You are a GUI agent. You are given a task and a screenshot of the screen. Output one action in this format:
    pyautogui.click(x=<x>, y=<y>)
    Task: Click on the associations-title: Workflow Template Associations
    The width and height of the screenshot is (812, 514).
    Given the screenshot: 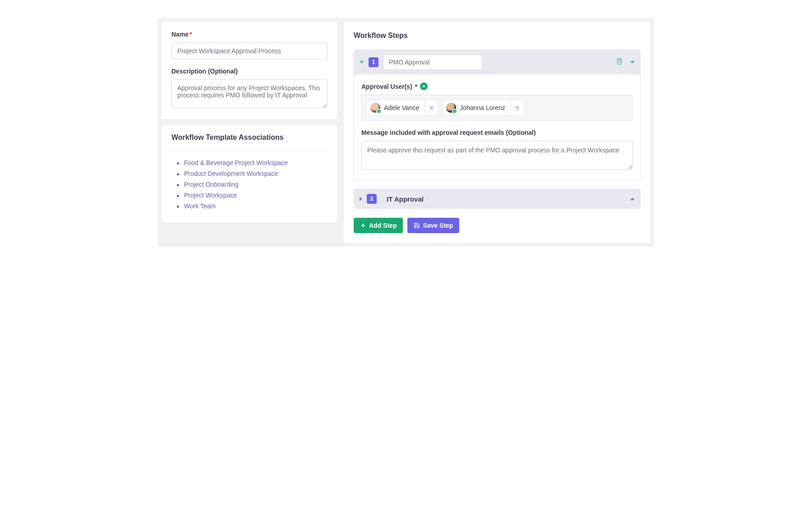 What is the action you would take?
    pyautogui.click(x=249, y=138)
    